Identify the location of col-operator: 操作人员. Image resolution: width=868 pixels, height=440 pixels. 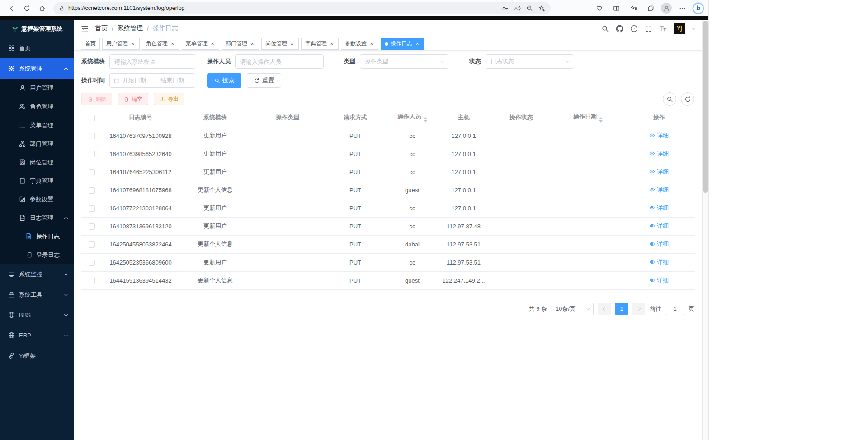
(412, 118).